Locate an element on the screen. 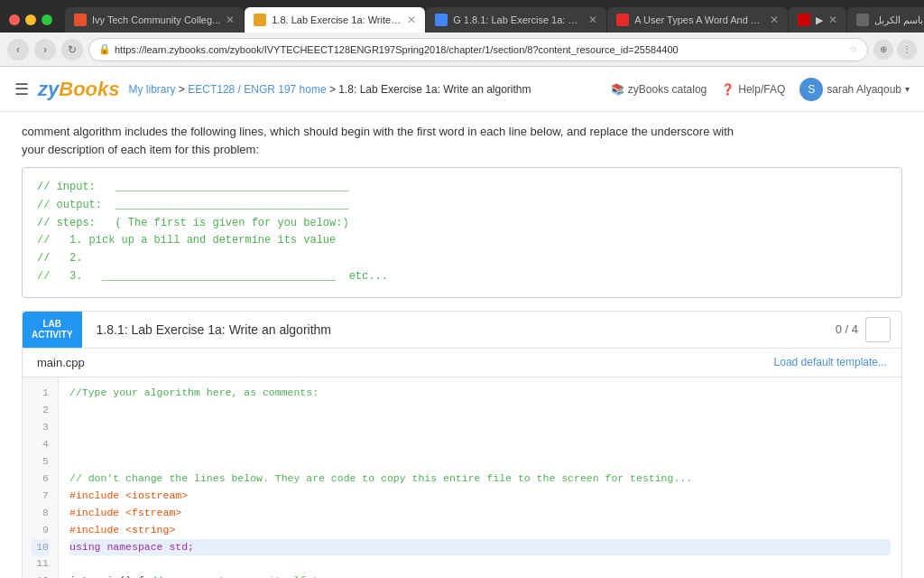  avatar: S is located at coordinates (811, 89).